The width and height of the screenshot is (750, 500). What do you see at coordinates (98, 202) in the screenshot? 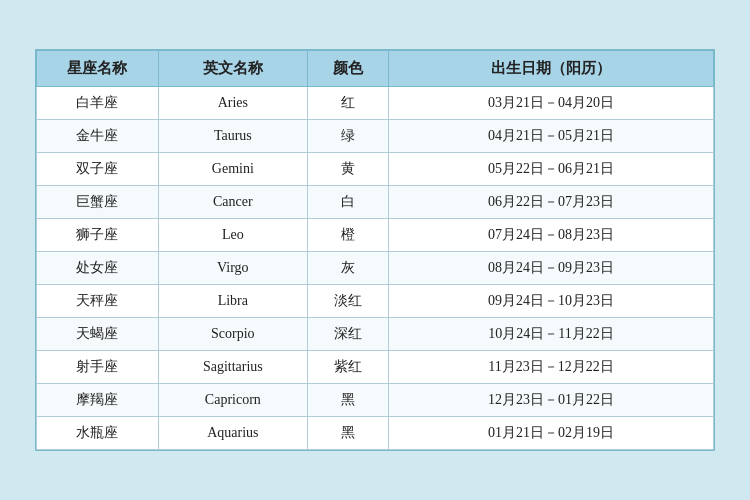
I see `cell-zh: 巨蟹座` at bounding box center [98, 202].